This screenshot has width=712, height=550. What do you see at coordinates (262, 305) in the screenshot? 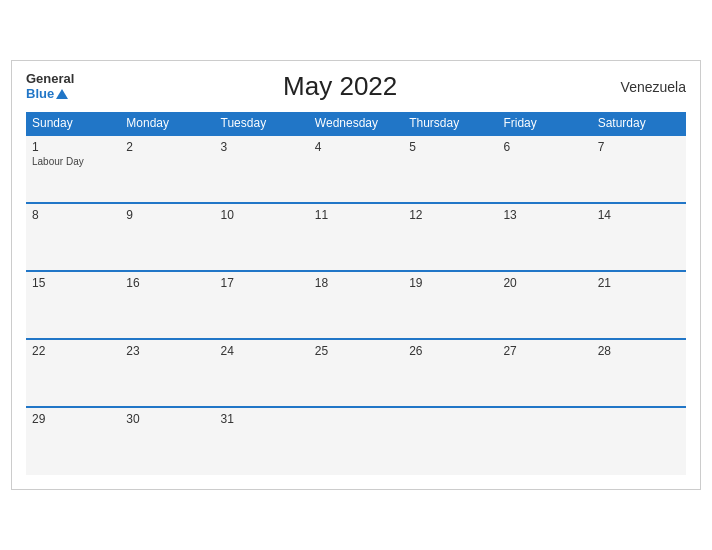
I see `calendar-cell: 17` at bounding box center [262, 305].